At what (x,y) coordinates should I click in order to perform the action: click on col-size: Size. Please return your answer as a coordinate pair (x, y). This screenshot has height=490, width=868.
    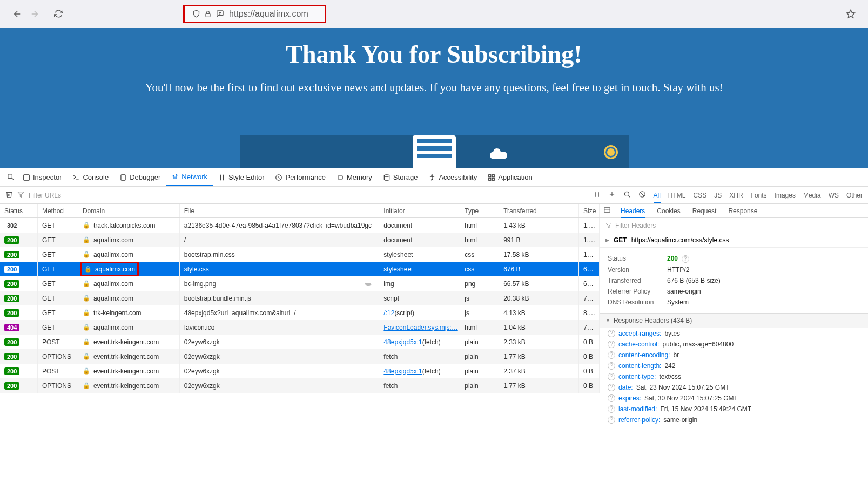
    Looking at the image, I should click on (589, 210).